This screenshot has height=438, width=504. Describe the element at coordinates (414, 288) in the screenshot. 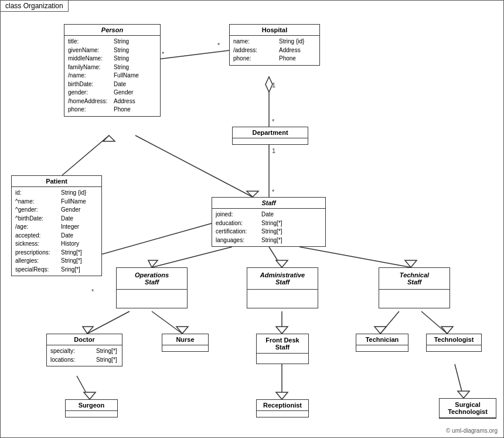

I see `technical-staff-class: TechnicalStaff` at that location.